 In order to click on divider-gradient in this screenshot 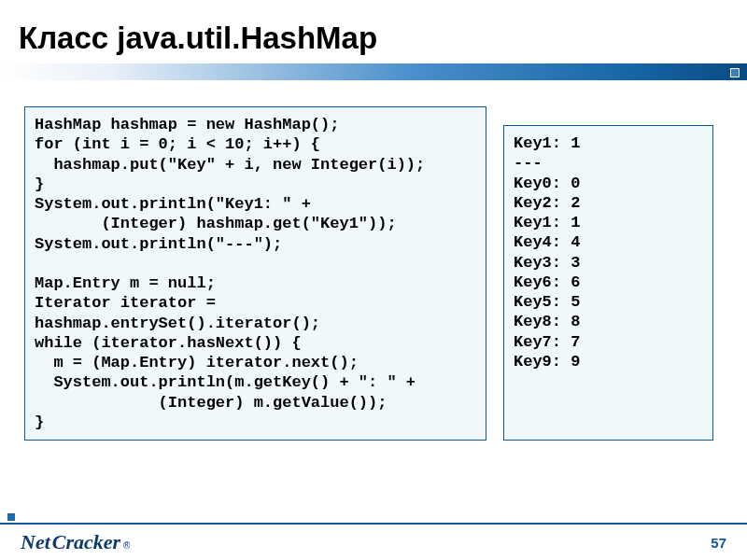, I will do `click(374, 72)`.